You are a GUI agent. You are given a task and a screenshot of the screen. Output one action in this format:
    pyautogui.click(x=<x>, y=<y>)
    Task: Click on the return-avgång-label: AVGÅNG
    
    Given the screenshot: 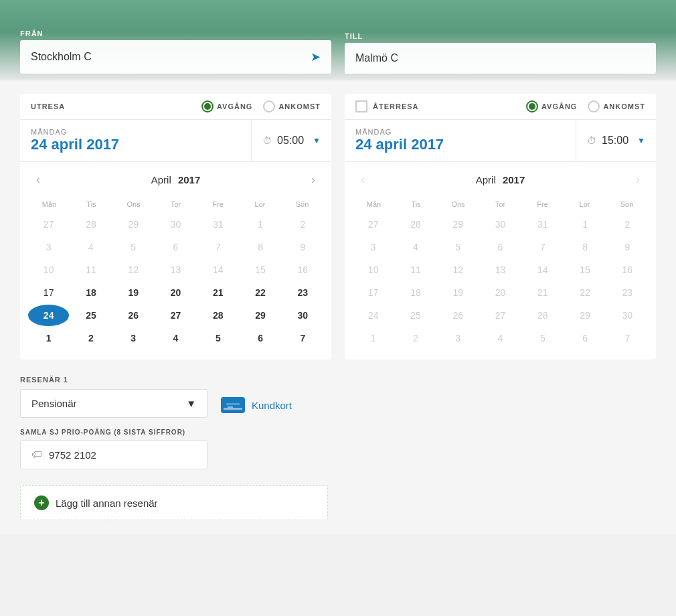 What is the action you would take?
    pyautogui.click(x=560, y=106)
    